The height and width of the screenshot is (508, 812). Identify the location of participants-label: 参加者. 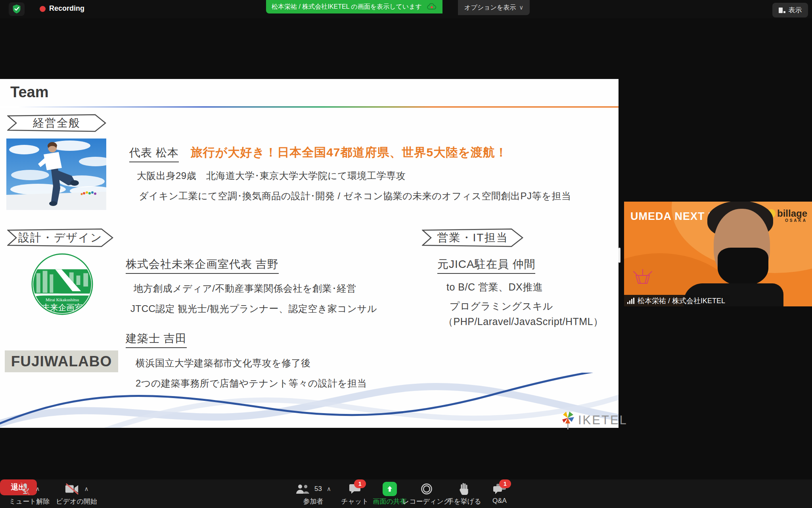
(313, 502).